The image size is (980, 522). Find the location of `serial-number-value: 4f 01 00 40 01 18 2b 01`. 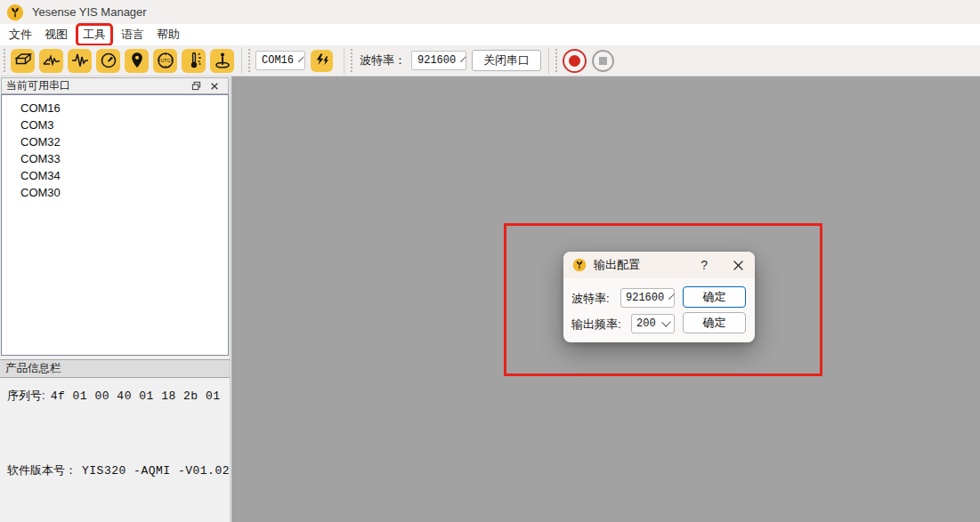

serial-number-value: 4f 01 00 40 01 18 2b 01 is located at coordinates (135, 397).